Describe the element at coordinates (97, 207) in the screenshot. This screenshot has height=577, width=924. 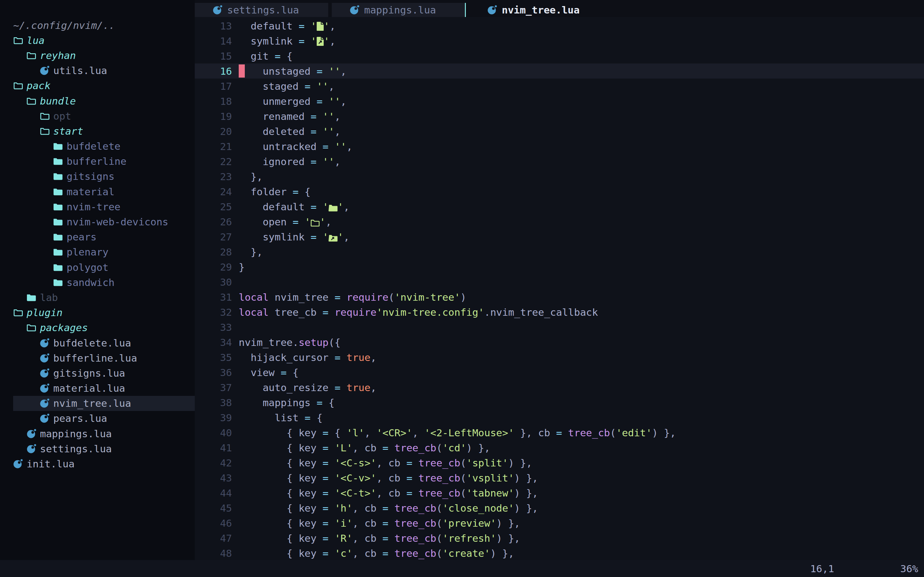
I see `tree-item-nvim-tree: nvim-tree` at that location.